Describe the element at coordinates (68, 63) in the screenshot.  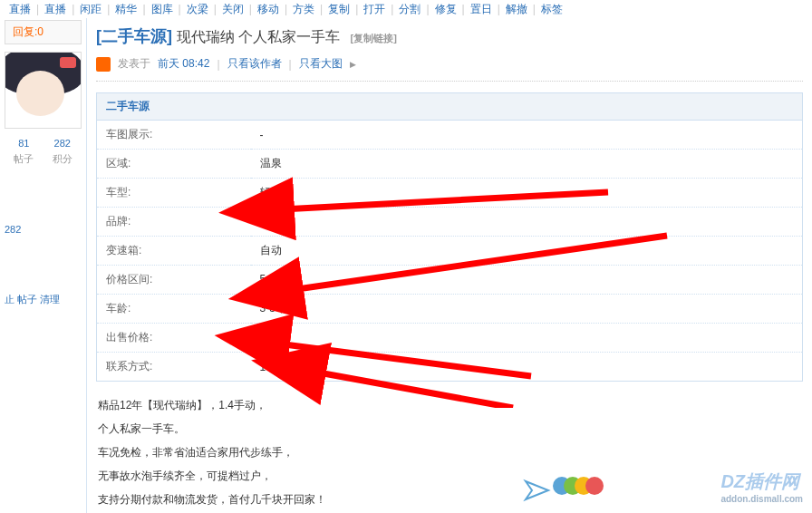
I see `avatar-ribbon` at that location.